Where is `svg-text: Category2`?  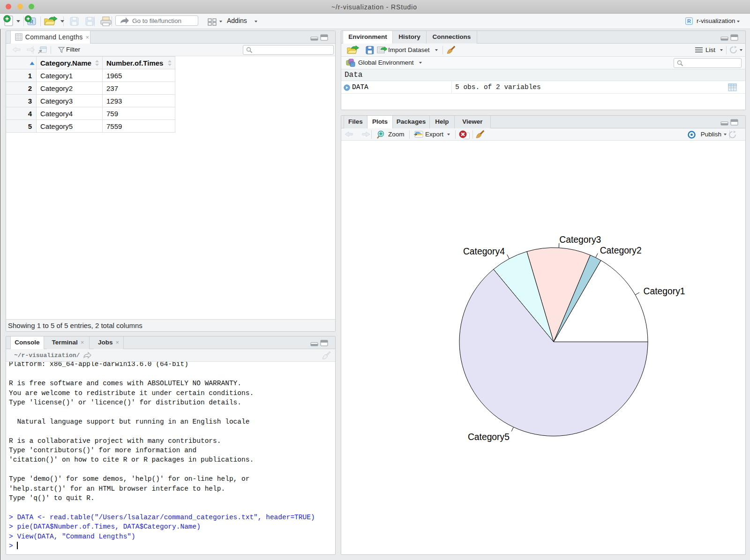
svg-text: Category2 is located at coordinates (621, 250).